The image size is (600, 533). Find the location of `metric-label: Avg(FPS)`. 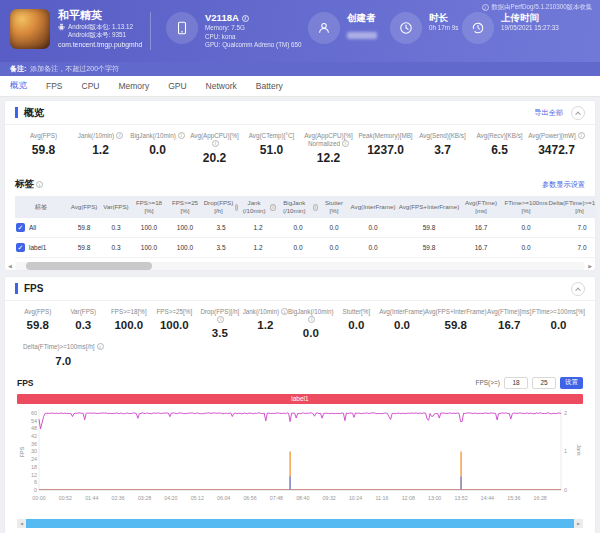

metric-label: Avg(FPS) is located at coordinates (38, 312).